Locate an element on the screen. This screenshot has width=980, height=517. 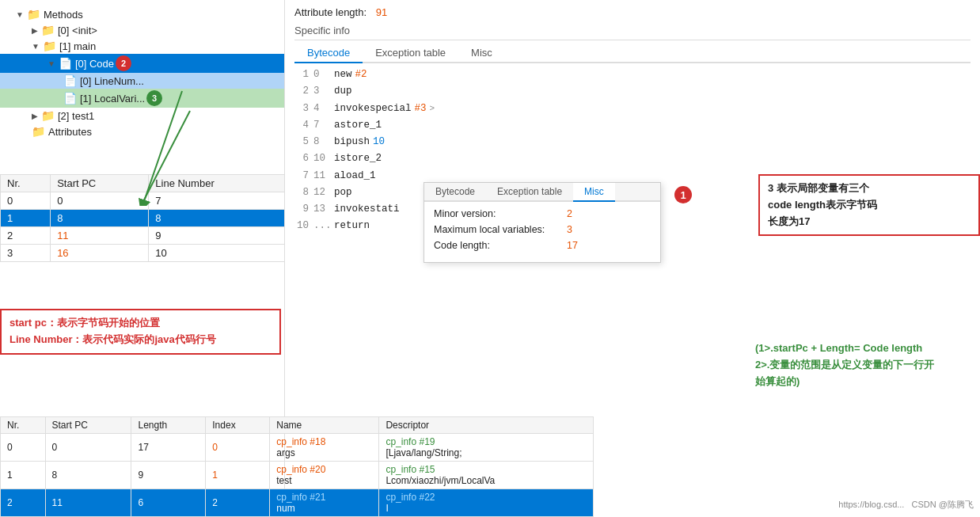
col-nr: Nr. is located at coordinates (25, 184).